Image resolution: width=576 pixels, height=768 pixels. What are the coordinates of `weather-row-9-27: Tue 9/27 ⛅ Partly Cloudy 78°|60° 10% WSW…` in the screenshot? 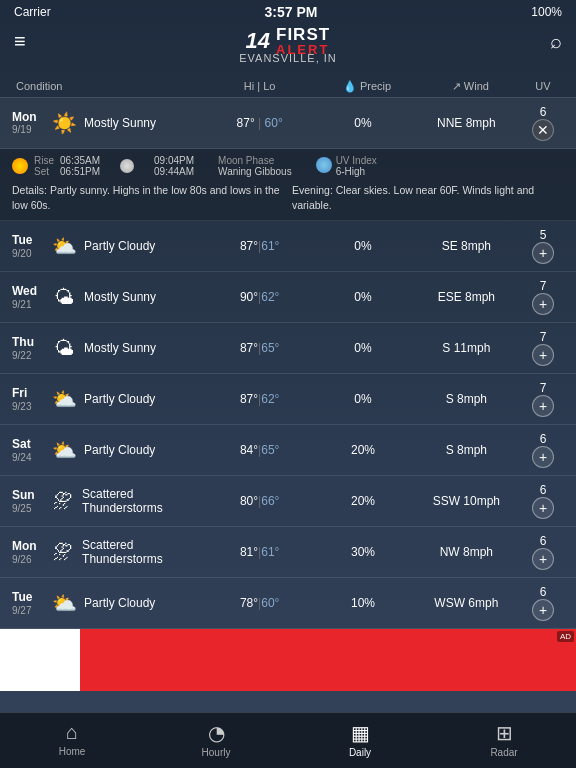 It's located at (288, 604).